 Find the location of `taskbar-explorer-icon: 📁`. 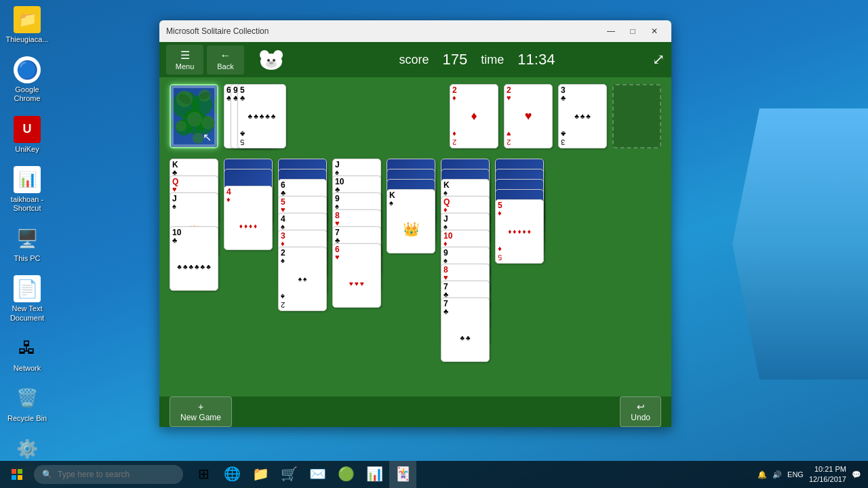

taskbar-explorer-icon: 📁 is located at coordinates (260, 474).